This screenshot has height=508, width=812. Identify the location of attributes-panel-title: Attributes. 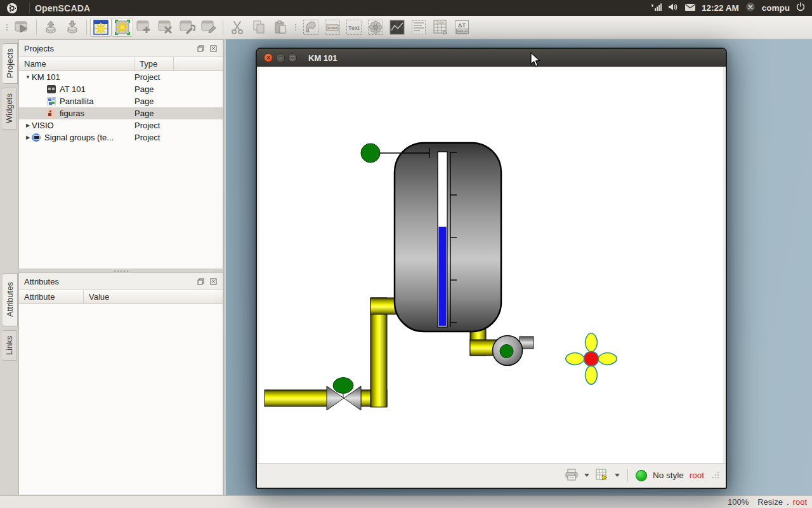
(108, 282).